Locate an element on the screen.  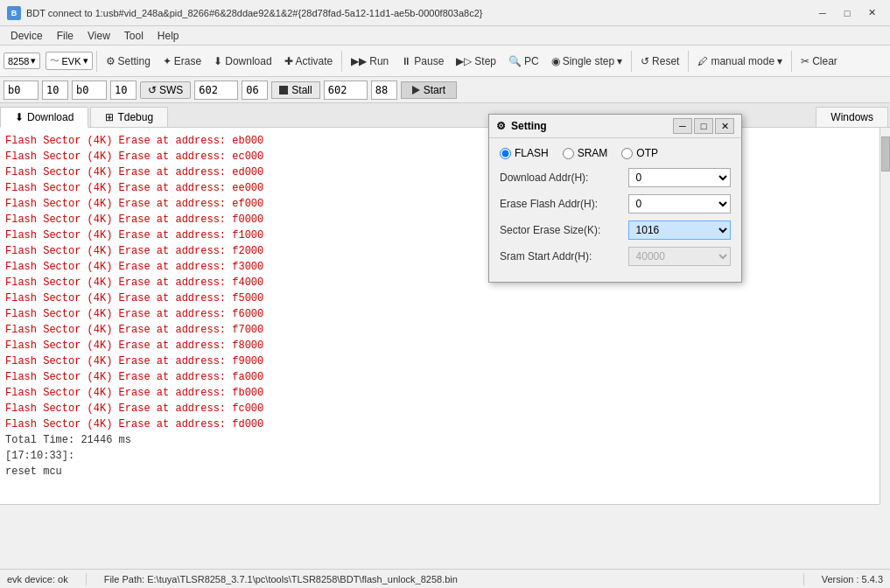
console-line: Flash Sector (4K) Erase at address: fd00… is located at coordinates (439, 424).